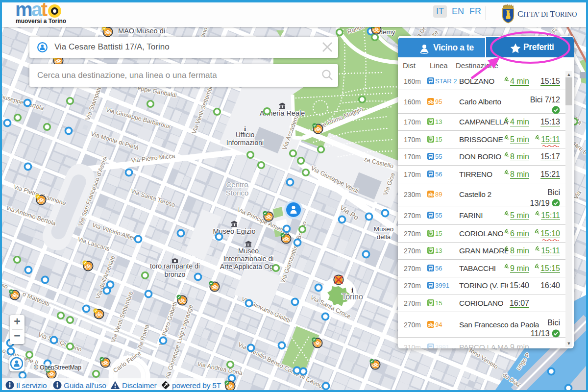 Image resolution: width=588 pixels, height=392 pixels. Describe the element at coordinates (237, 184) in the screenshot. I see `svg-text: Centro` at that location.